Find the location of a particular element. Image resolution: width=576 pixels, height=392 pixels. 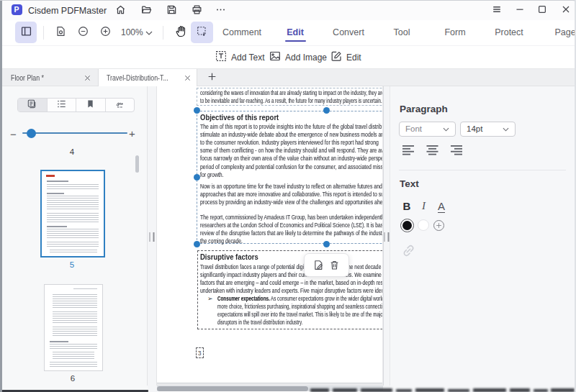

document-tab-bar: Floor Plan * Travel-Distribution-T... is located at coordinates (288, 78).